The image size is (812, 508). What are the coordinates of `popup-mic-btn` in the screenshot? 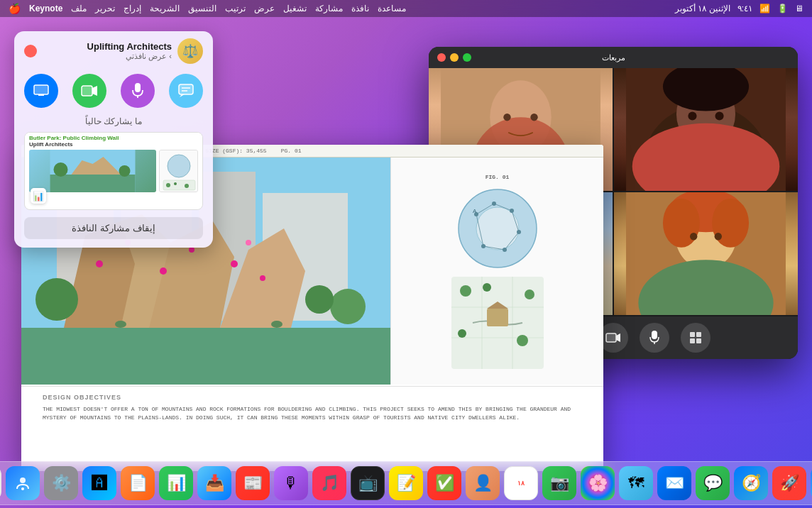 It's located at (138, 91).